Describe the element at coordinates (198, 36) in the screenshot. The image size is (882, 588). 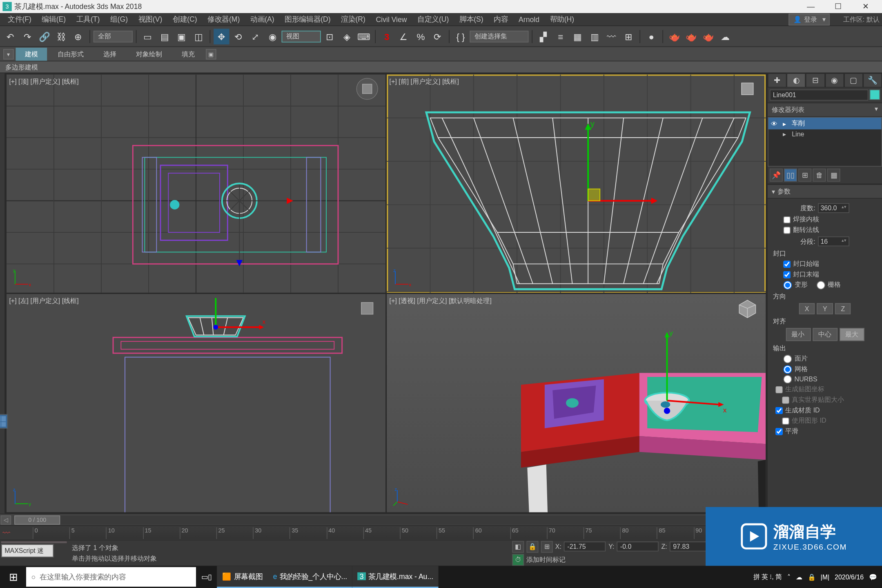
I see `window-crossing-icon: ◫` at that location.